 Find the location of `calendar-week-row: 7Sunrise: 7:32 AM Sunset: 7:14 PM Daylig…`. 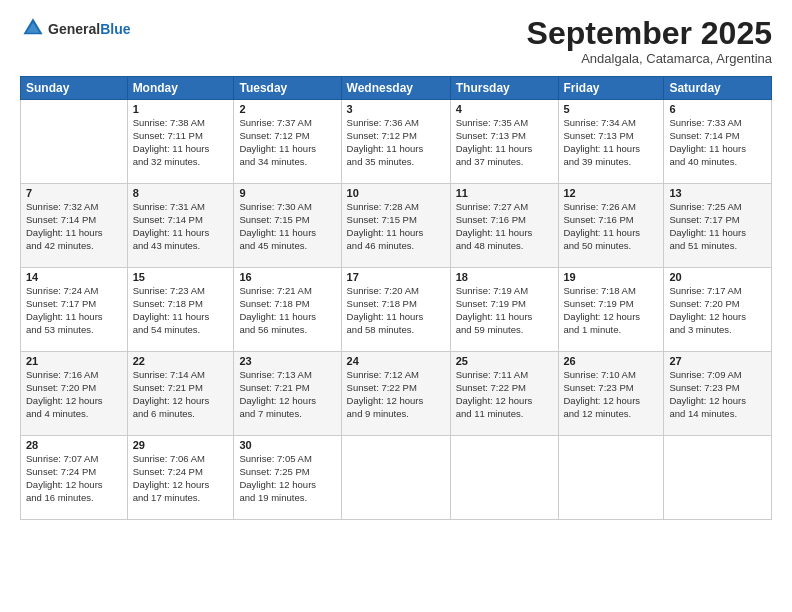

calendar-week-row: 7Sunrise: 7:32 AM Sunset: 7:14 PM Daylig… is located at coordinates (396, 226).